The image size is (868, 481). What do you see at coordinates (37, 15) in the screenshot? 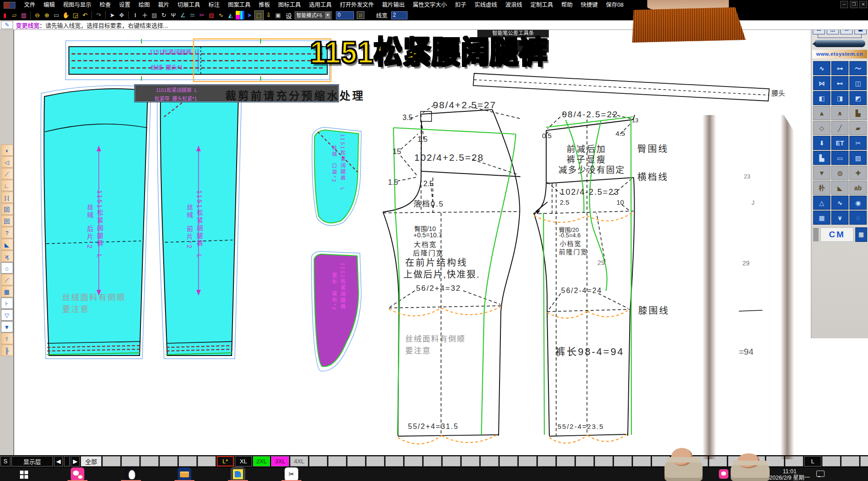
I see `toolbar-icon: ⊖` at bounding box center [37, 15].